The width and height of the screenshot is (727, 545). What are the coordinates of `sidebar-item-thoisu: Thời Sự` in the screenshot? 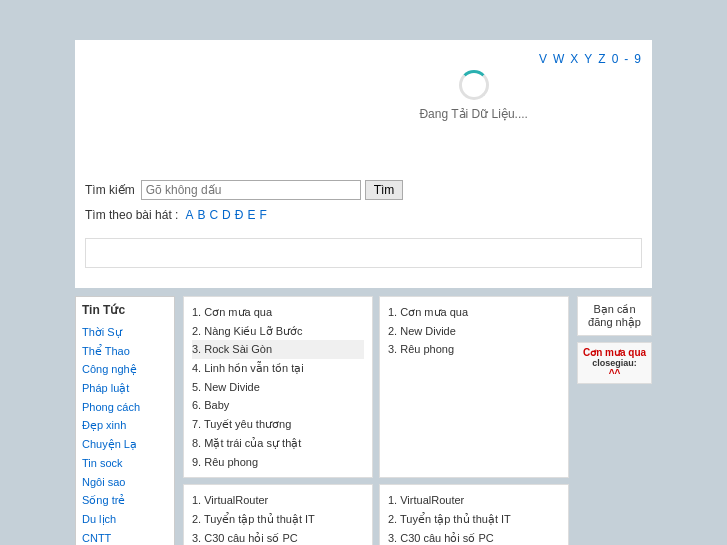 It's located at (125, 332).